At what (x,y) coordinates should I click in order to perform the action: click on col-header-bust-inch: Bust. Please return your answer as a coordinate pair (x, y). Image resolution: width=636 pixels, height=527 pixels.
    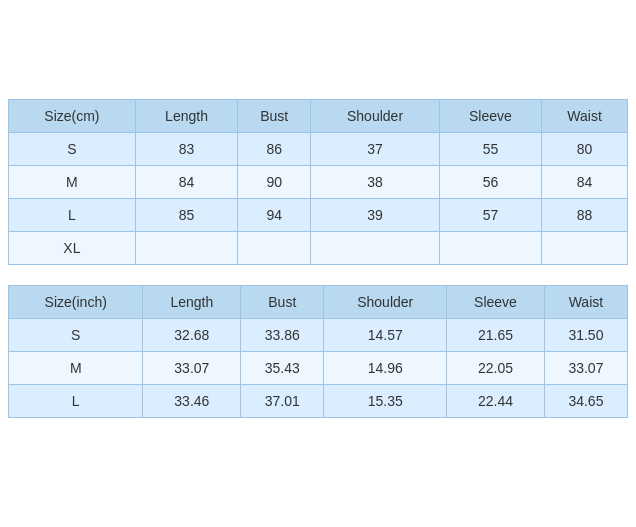
    Looking at the image, I should click on (282, 302).